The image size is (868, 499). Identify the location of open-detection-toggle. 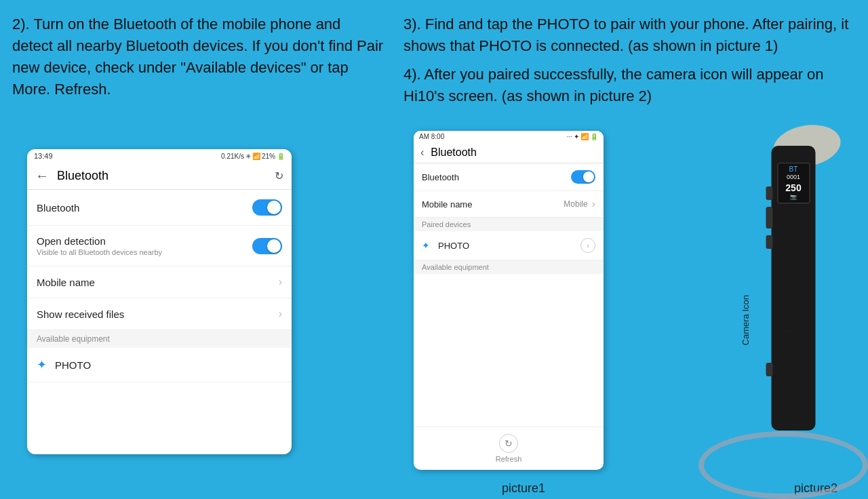
(267, 246).